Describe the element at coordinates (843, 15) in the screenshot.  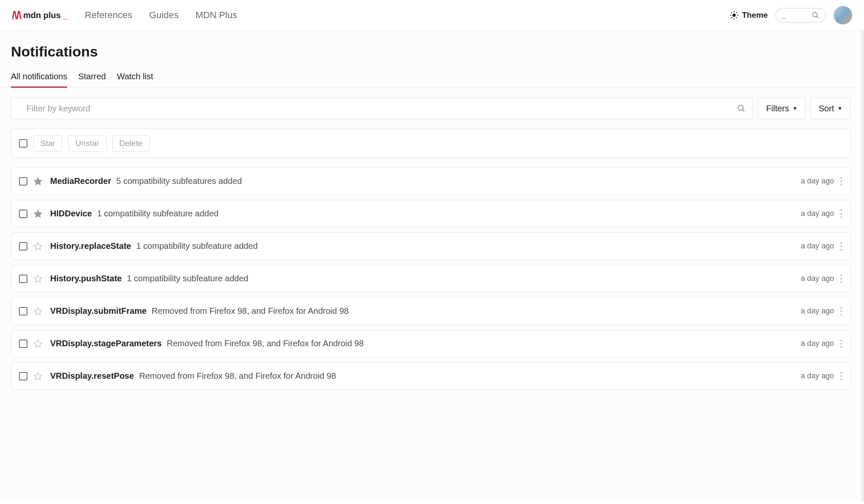
I see `avatar` at that location.